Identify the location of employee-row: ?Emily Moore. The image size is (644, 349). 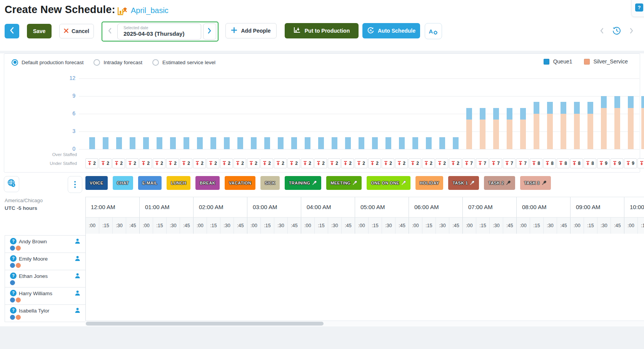
(45, 261).